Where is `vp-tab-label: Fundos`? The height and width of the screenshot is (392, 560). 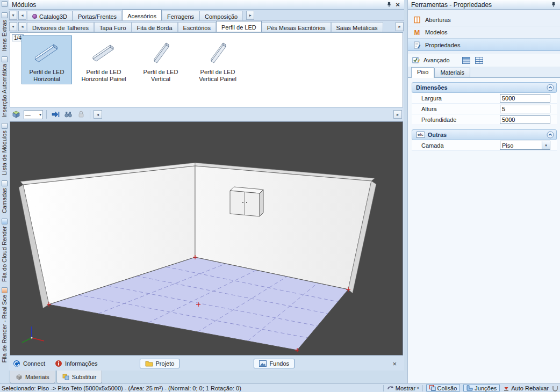
vp-tab-label: Fundos is located at coordinates (279, 364).